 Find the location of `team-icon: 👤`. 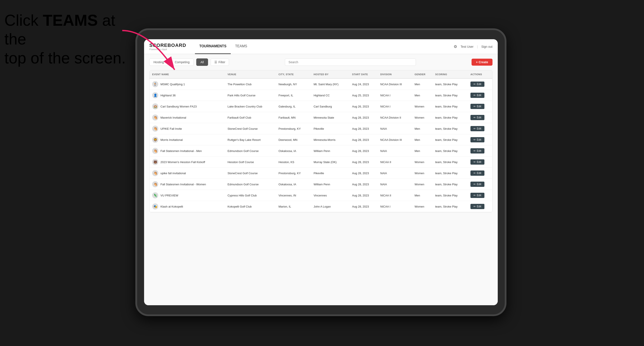

team-icon: 👤 is located at coordinates (155, 95).